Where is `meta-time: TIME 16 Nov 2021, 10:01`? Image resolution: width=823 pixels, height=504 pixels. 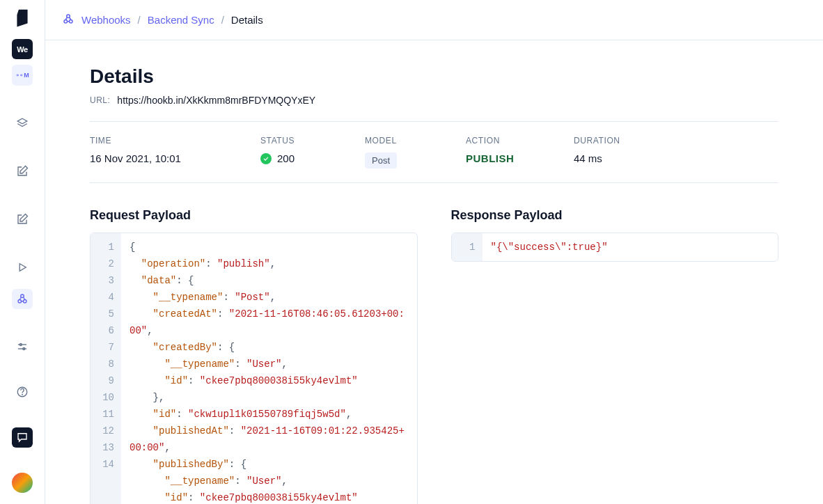
meta-time: TIME 16 Nov 2021, 10:01 is located at coordinates (175, 152).